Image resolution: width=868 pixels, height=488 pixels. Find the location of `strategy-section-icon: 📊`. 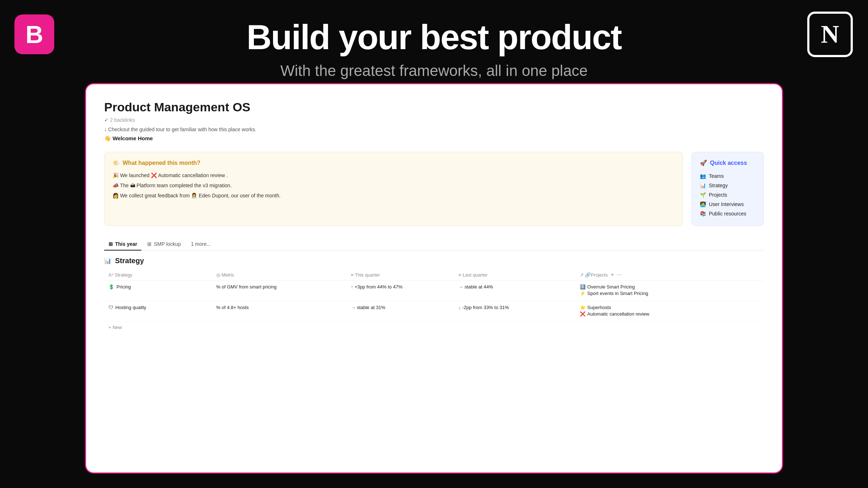

strategy-section-icon: 📊 is located at coordinates (108, 261).